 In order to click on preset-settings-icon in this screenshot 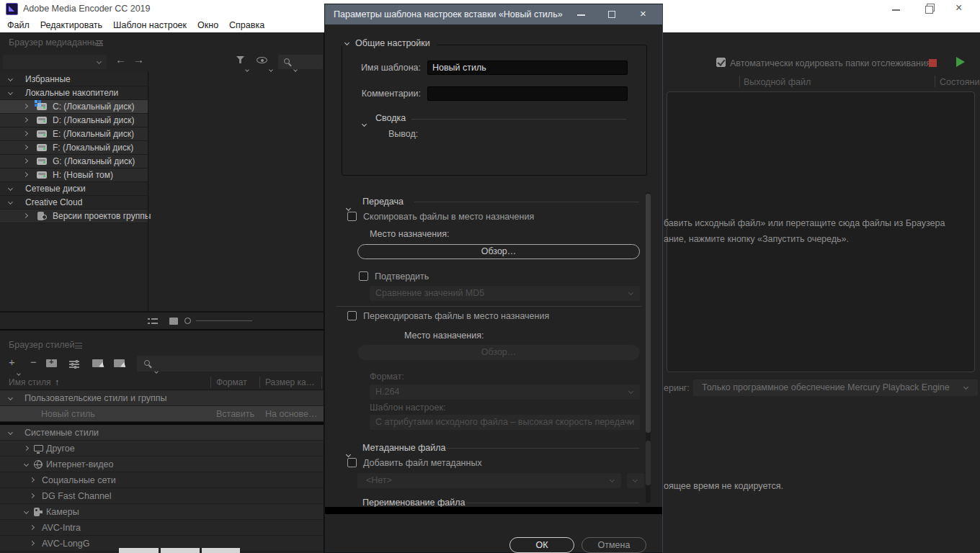, I will do `click(74, 364)`.